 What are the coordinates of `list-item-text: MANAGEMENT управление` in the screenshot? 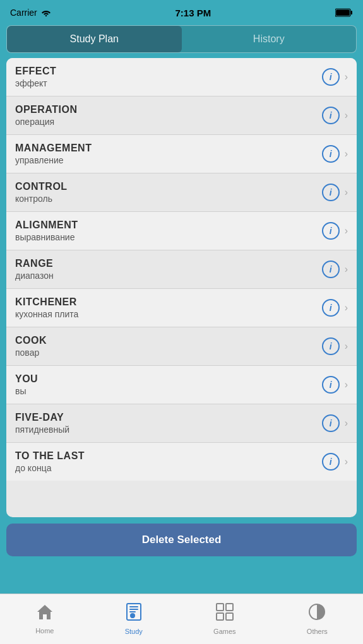 It's located at (169, 154).